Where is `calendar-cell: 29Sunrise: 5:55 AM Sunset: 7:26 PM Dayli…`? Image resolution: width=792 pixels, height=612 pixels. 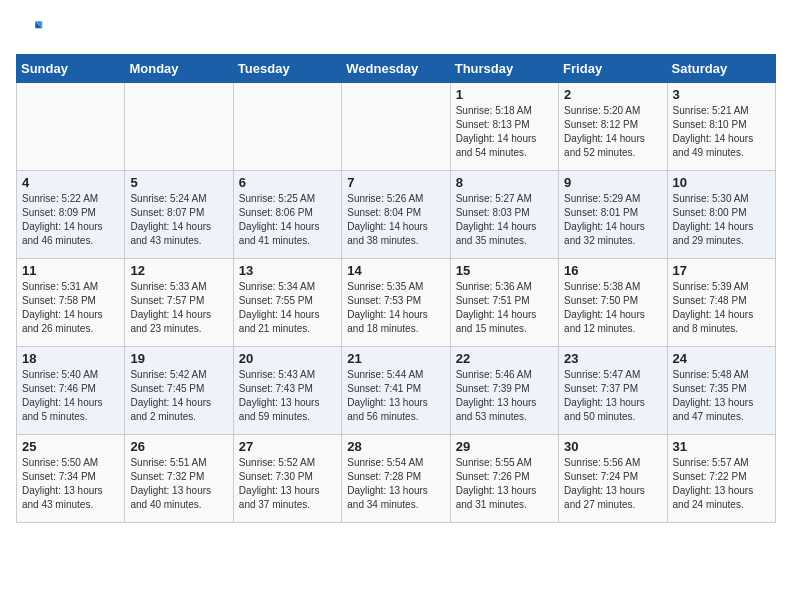
calendar-cell: 29Sunrise: 5:55 AM Sunset: 7:26 PM Dayli… is located at coordinates (504, 479).